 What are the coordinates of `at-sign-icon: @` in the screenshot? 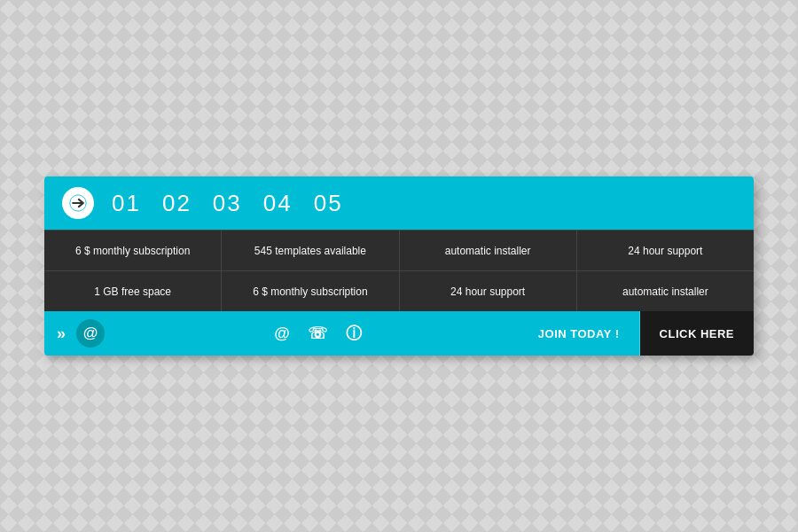 It's located at (282, 333).